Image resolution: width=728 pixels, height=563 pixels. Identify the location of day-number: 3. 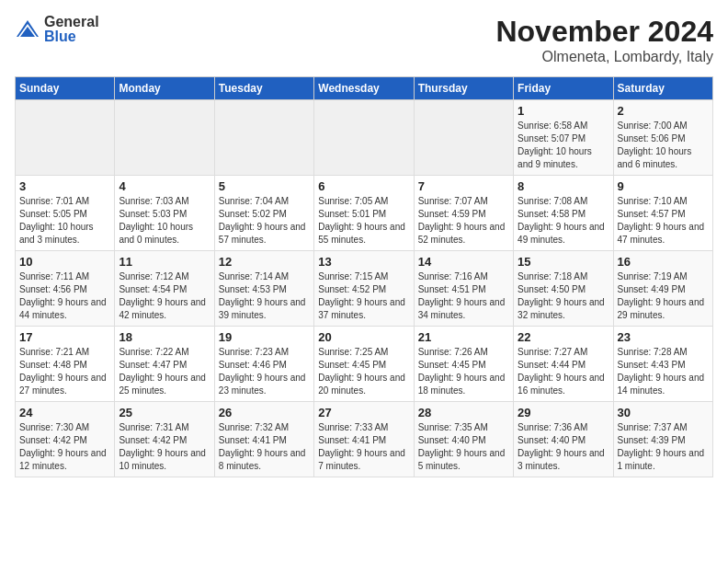
(64, 186).